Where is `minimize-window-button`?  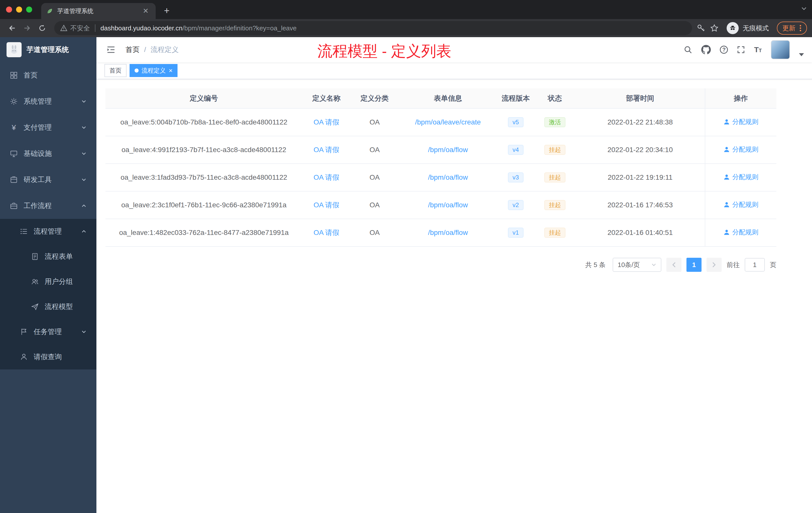
minimize-window-button is located at coordinates (19, 9).